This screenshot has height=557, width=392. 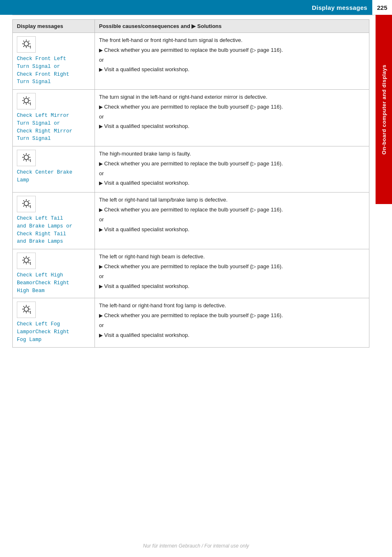 I want to click on solution-cell: The high-mounted brake lamp is faulty.▶ …, so click(x=232, y=169).